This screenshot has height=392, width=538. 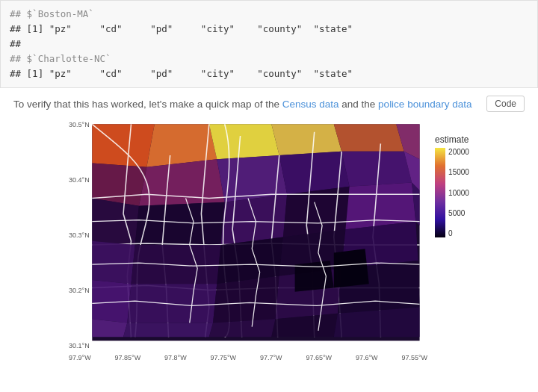 What do you see at coordinates (459, 152) in the screenshot?
I see `legend-value-1: 20000` at bounding box center [459, 152].